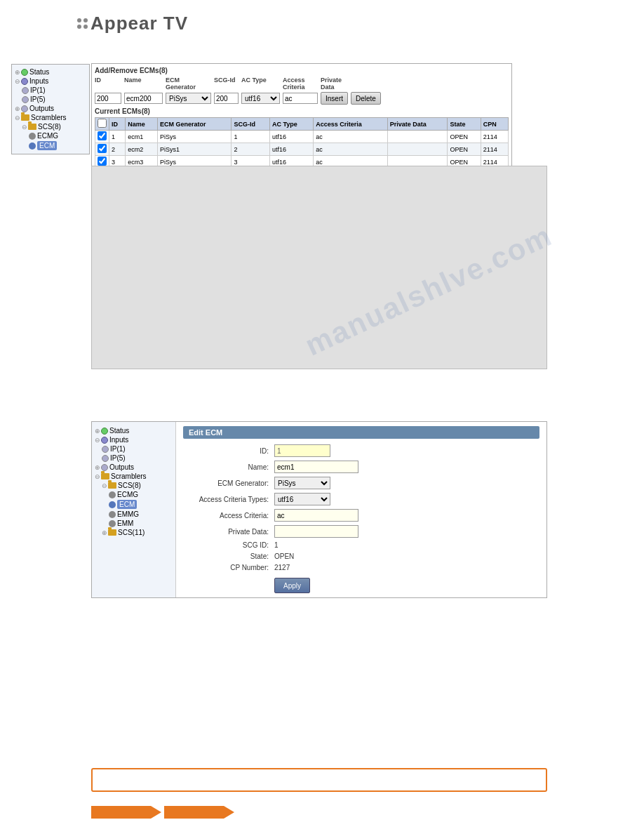  I want to click on col-scgid: SCG-Id, so click(251, 124).